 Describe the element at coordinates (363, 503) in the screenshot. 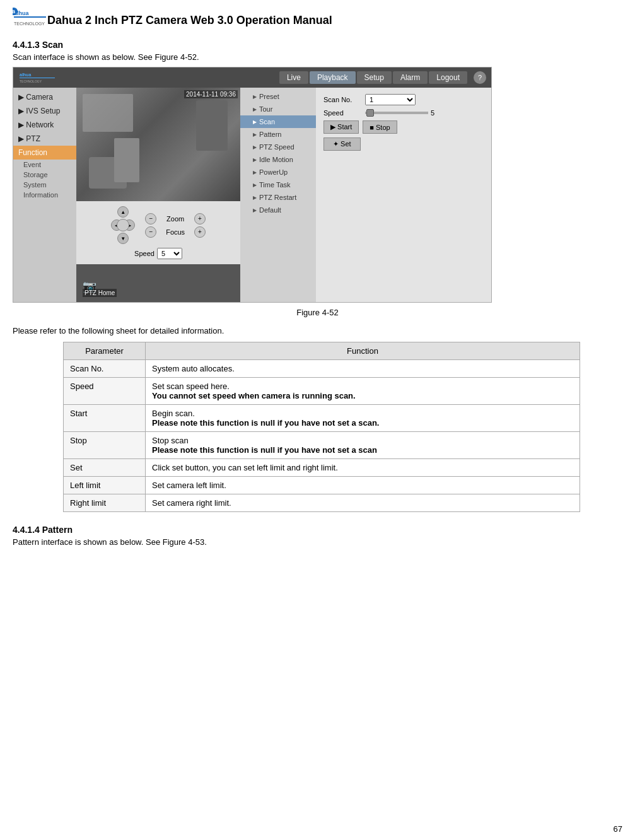

I see `table-cell-func: Set camera right limit.` at that location.